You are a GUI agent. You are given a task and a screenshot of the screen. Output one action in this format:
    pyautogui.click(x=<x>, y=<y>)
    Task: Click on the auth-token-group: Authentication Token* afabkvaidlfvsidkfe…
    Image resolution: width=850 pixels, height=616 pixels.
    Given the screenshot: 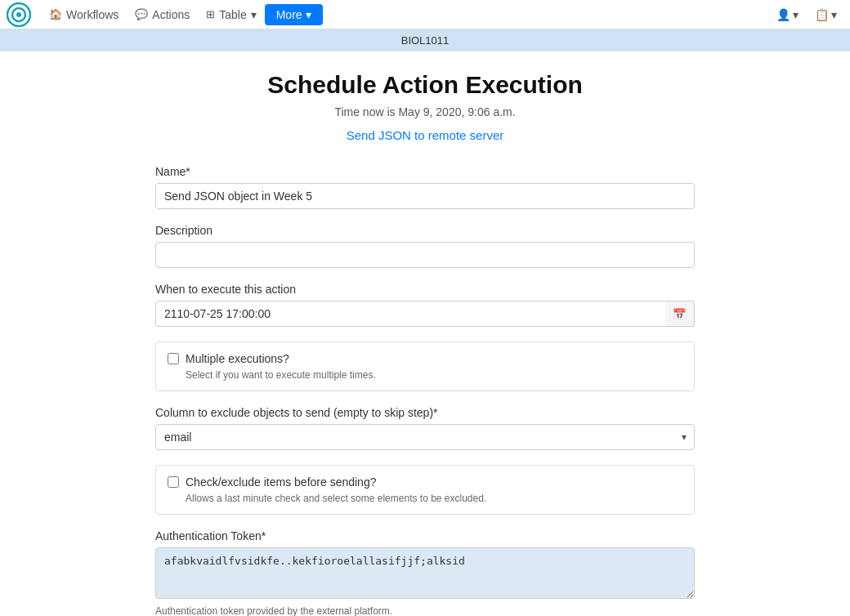 What is the action you would take?
    pyautogui.click(x=425, y=573)
    